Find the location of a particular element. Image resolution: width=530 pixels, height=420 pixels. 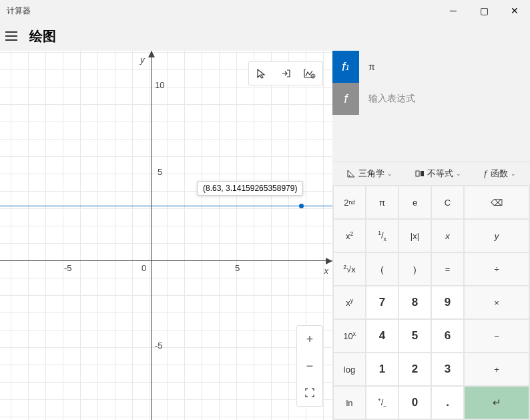

key-7: 7 is located at coordinates (382, 302).